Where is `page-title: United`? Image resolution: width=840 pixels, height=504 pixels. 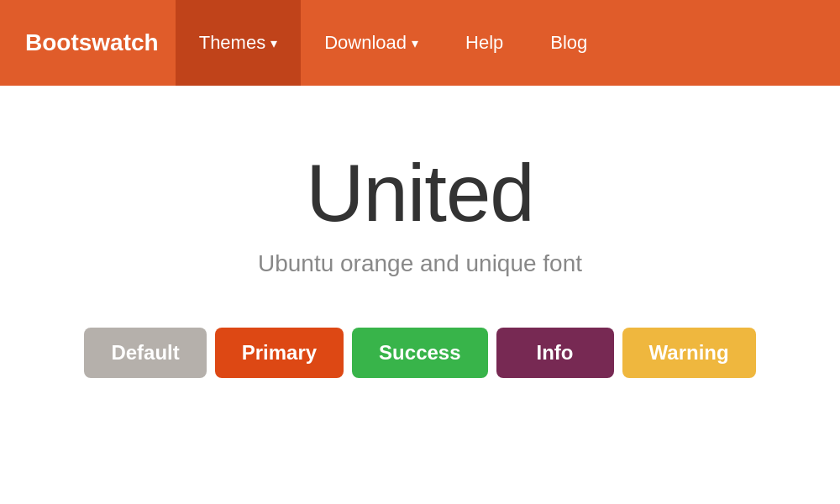 page-title: United is located at coordinates (420, 193).